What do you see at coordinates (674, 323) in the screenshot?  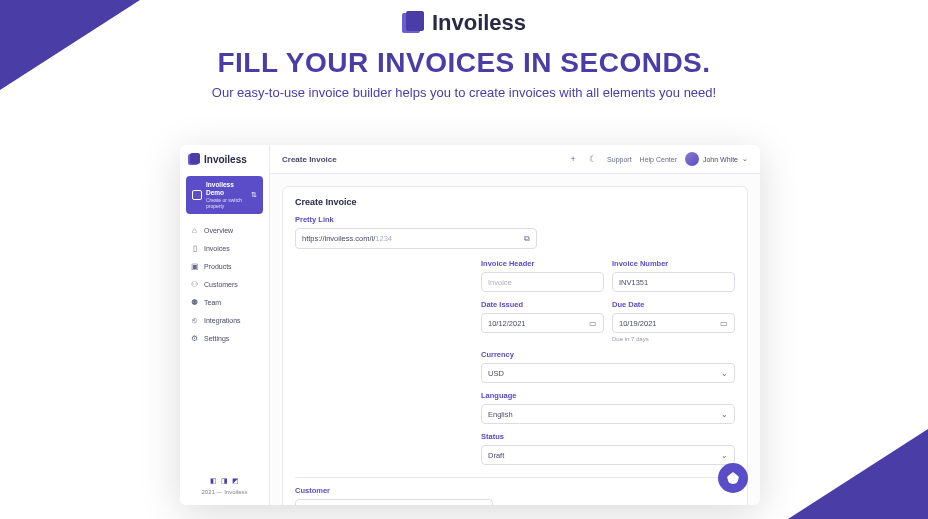 I see `due-date-input: 10/19/2021▭` at bounding box center [674, 323].